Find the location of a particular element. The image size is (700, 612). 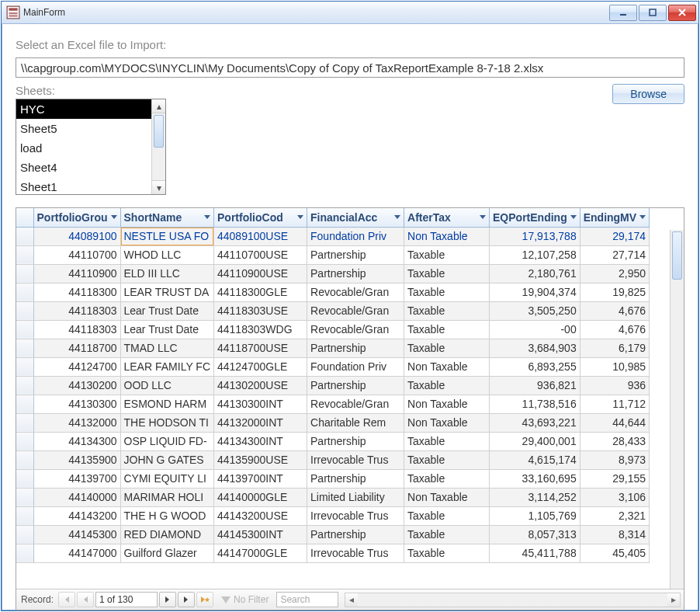

cell: 45,405 is located at coordinates (615, 553).